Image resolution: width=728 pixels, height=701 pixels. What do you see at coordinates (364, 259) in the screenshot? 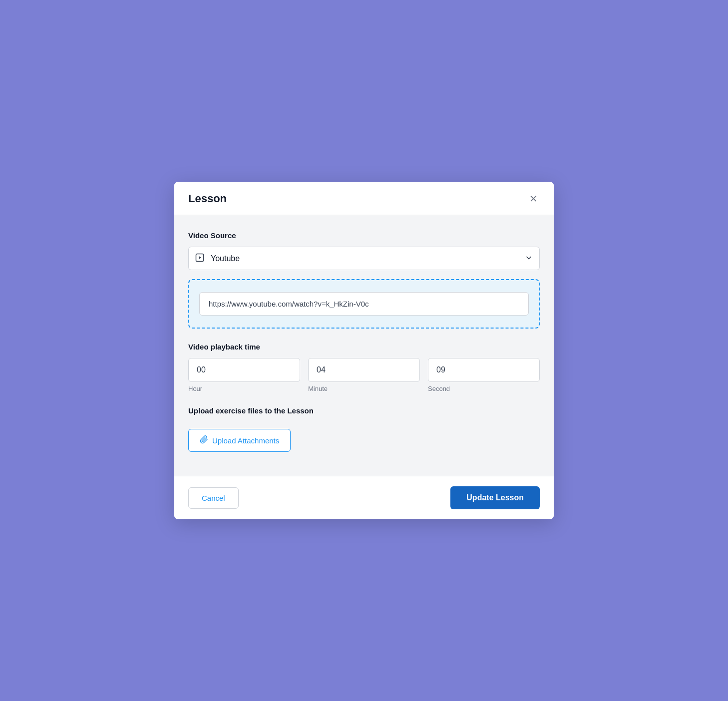
I see `video-source-select: Youtube Vimeo Self Hosted External URL` at bounding box center [364, 259].